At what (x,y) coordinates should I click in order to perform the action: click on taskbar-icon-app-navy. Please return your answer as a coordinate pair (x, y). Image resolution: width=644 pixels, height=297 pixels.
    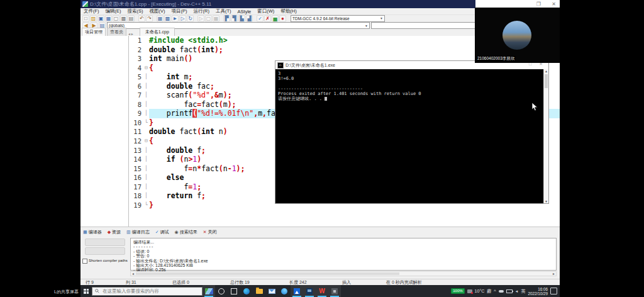
    Looking at the image, I should click on (309, 291).